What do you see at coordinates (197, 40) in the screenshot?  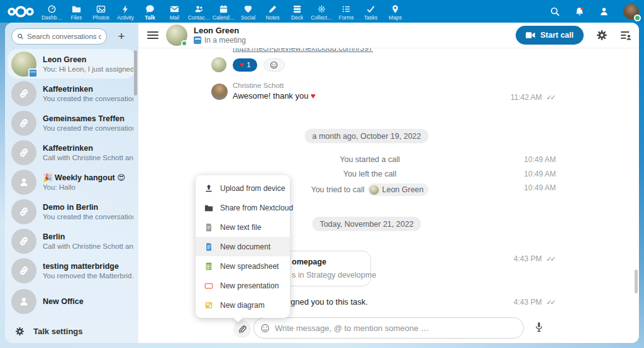 I see `calendar-status-icon` at bounding box center [197, 40].